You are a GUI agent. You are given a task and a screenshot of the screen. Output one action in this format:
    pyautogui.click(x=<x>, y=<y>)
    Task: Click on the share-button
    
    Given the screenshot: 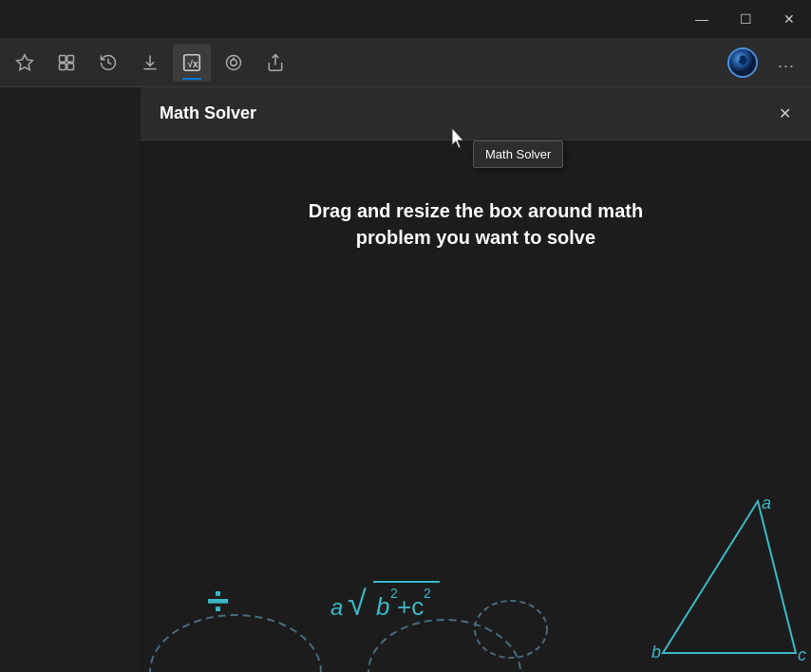 What is the action you would take?
    pyautogui.click(x=275, y=63)
    